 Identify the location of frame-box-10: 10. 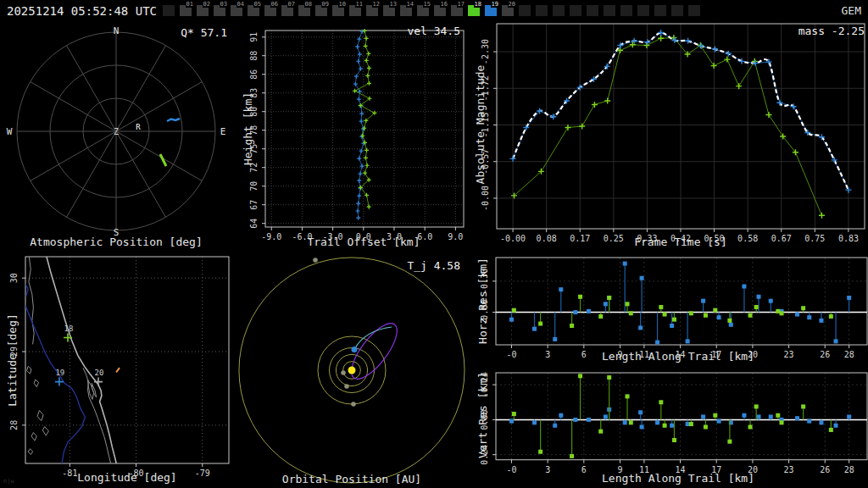
(338, 10).